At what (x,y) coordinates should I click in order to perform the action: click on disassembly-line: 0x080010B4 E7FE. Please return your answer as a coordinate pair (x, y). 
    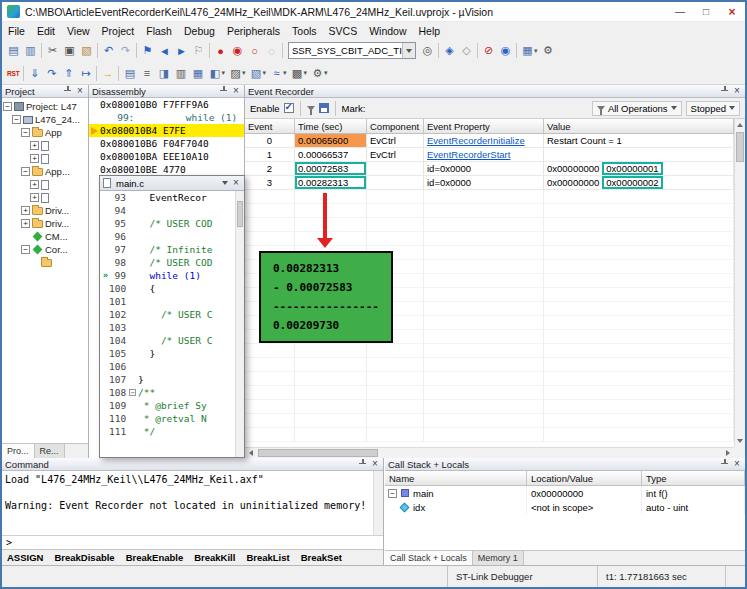
    Looking at the image, I should click on (166, 130).